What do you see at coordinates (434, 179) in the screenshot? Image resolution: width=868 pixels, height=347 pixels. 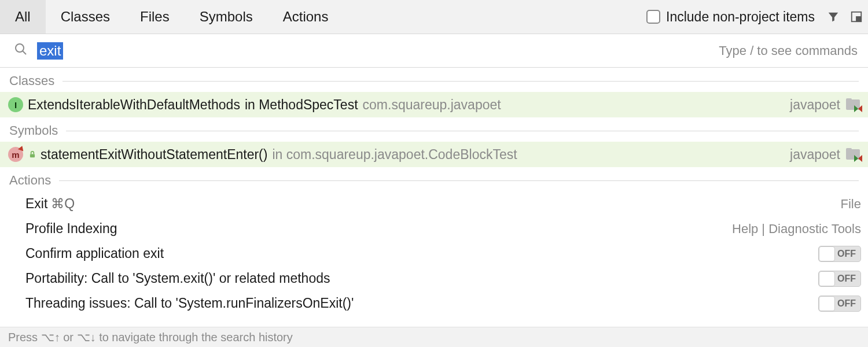 I see `section-header-actions: Actions` at bounding box center [434, 179].